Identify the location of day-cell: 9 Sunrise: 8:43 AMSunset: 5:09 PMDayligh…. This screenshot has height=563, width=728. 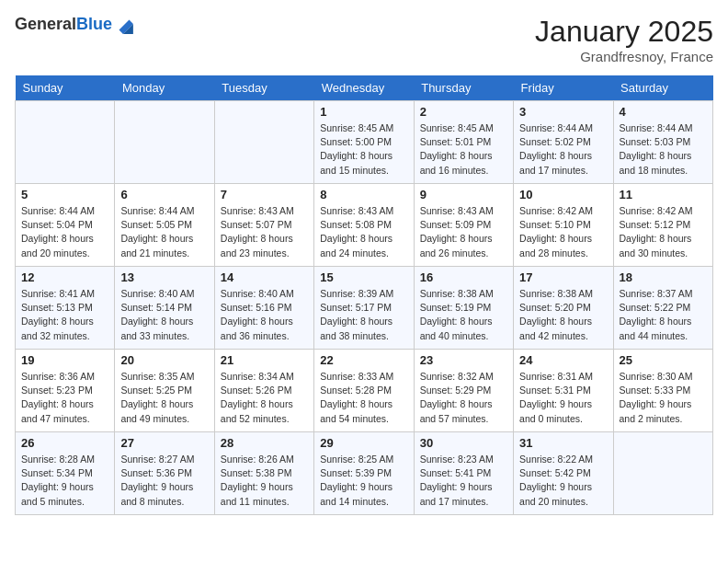
(463, 225).